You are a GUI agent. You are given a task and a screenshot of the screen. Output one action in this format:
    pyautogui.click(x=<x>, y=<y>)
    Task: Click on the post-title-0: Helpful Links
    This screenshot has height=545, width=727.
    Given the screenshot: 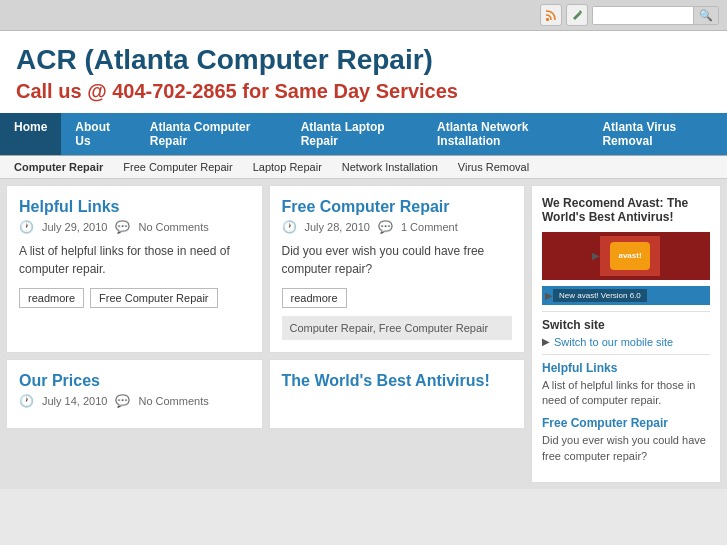 What is the action you would take?
    pyautogui.click(x=134, y=207)
    